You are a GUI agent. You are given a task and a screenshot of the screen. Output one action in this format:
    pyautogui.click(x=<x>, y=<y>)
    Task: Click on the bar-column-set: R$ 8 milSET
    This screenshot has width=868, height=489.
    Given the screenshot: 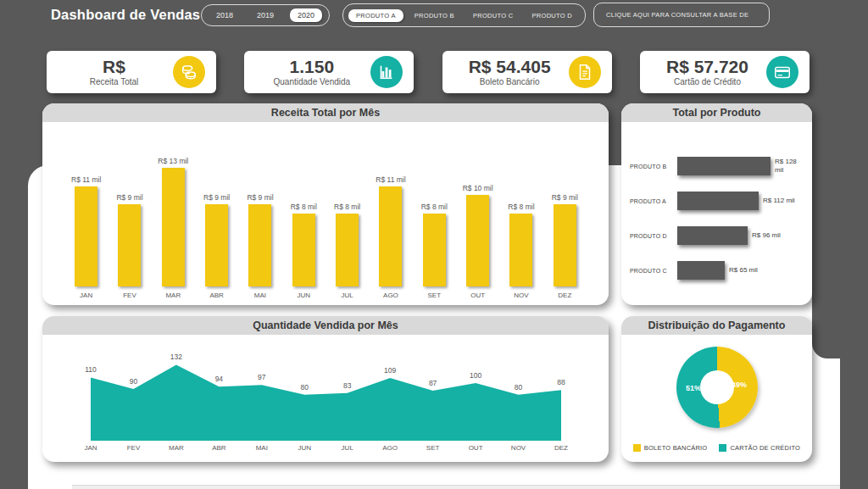 What is the action you would take?
    pyautogui.click(x=434, y=253)
    